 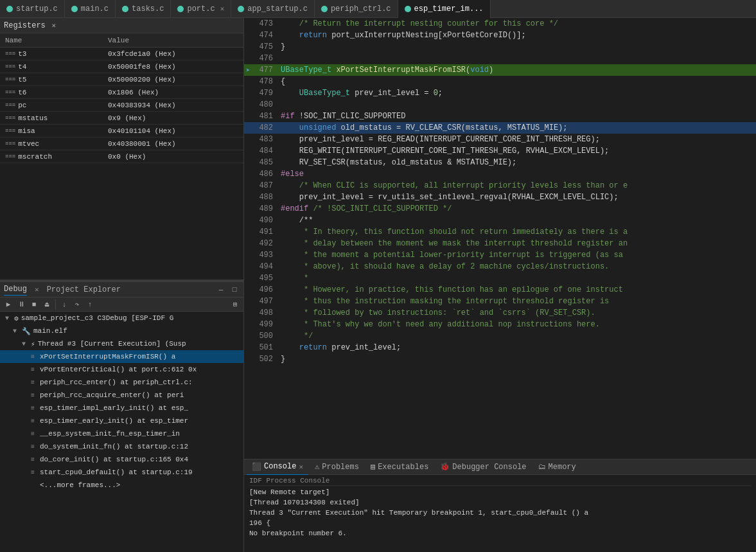 I want to click on tree-item-project: ▼⚙sample_project_c3 C3Debug [ESP-IDF G, so click(x=122, y=318).